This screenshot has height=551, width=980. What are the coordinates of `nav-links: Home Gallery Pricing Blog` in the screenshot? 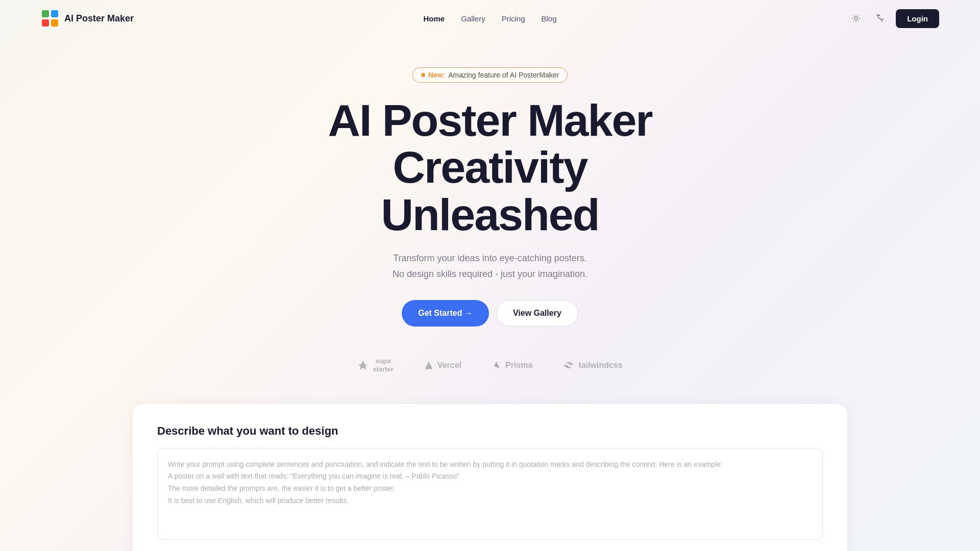 It's located at (490, 18).